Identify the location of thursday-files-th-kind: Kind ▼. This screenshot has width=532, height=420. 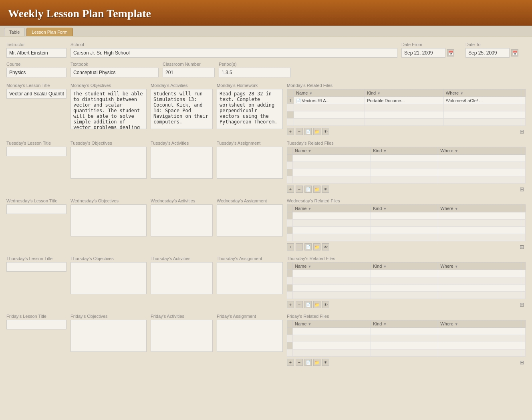
(405, 266).